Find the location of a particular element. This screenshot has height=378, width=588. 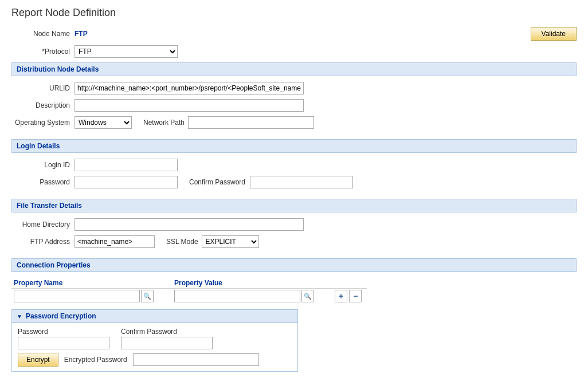

password-encryption-section: ▼ Password Encryption Password Confirm P… is located at coordinates (155, 340).